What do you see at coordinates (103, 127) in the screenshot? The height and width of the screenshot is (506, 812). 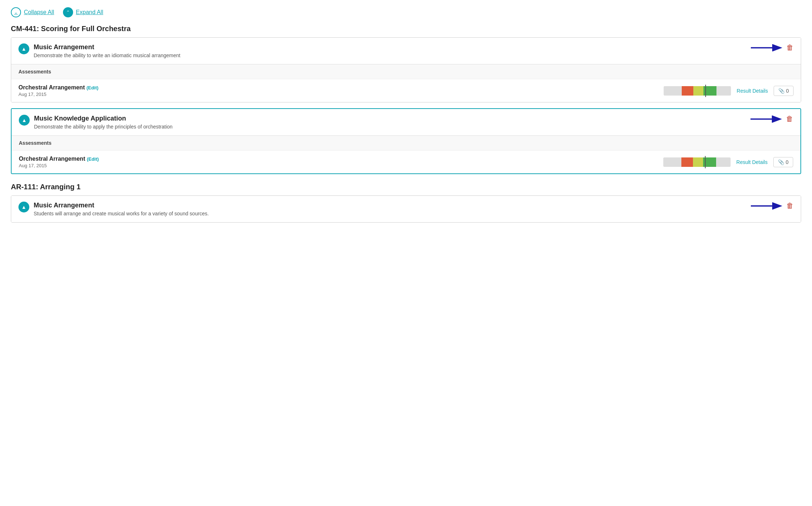 I see `outcome-description: Demonstrate the ability to apply the pri…` at bounding box center [103, 127].